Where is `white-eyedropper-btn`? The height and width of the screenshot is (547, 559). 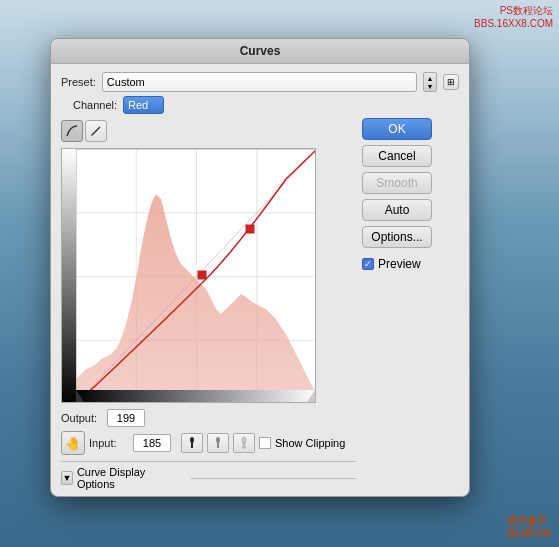
white-eyedropper-btn is located at coordinates (244, 443).